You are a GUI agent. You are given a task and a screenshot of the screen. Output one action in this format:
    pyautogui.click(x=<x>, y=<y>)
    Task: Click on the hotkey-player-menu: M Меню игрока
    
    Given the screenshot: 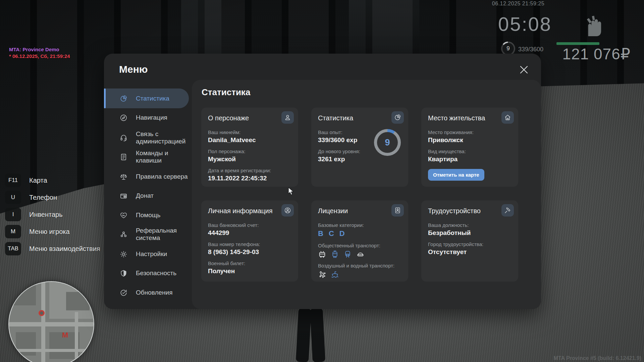 What is the action you would take?
    pyautogui.click(x=38, y=232)
    